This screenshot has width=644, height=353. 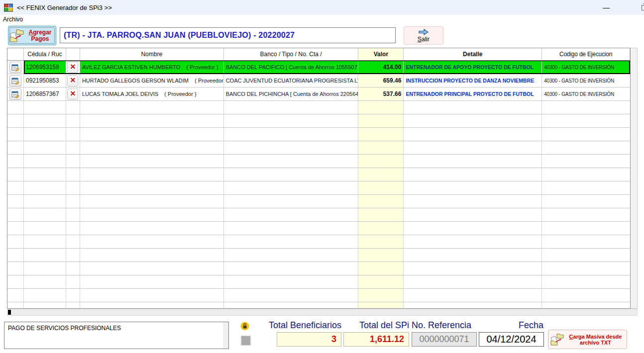 I want to click on valor-cell: 537.66, so click(x=381, y=94).